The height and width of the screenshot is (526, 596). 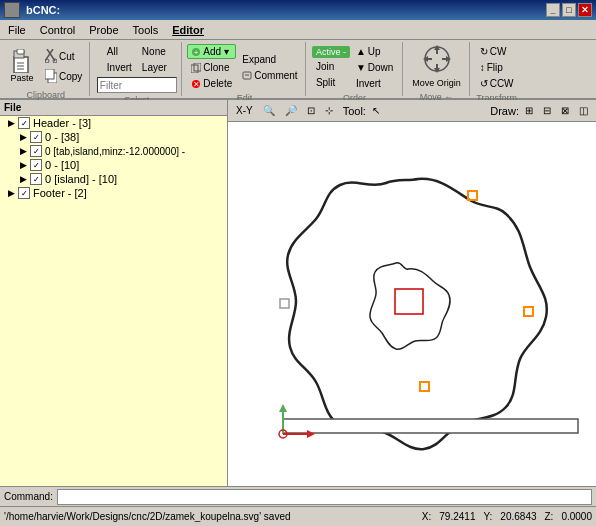 I want to click on tree-checkbox-tab, so click(x=36, y=151).